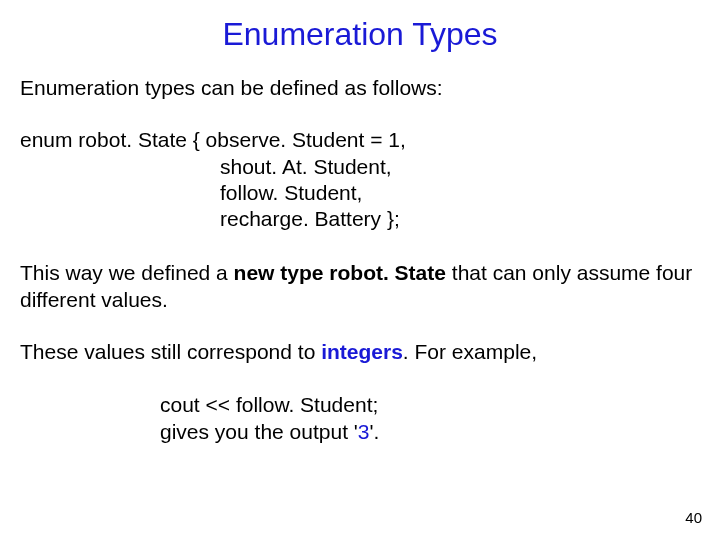  What do you see at coordinates (259, 432) in the screenshot?
I see `cout-2a: gives you the output '` at bounding box center [259, 432].